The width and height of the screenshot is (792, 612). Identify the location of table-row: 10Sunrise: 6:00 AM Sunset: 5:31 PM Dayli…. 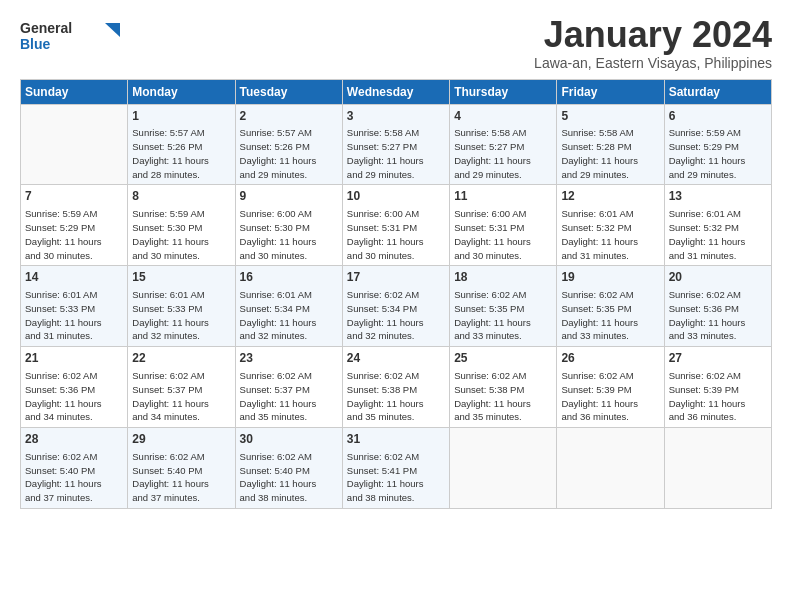
(396, 226).